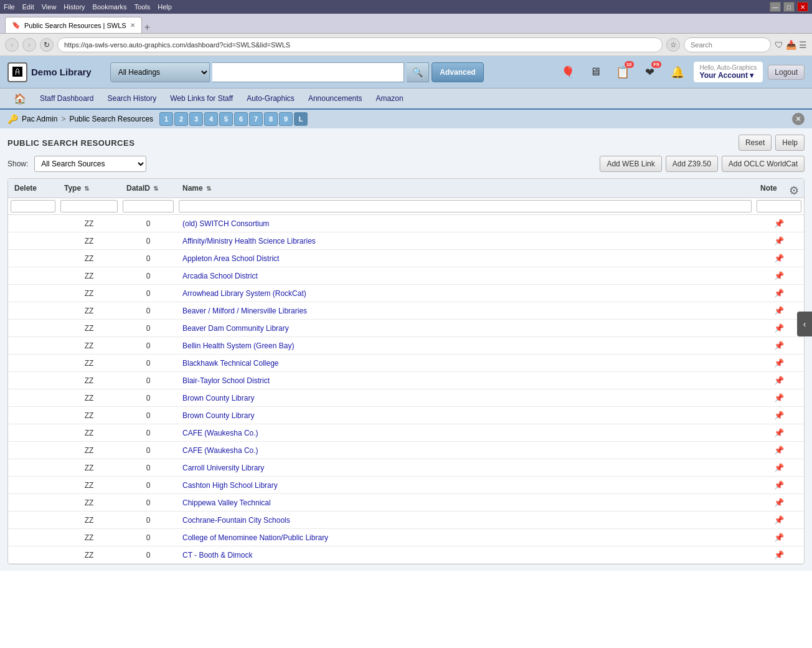  I want to click on menu-help: Help, so click(164, 7).